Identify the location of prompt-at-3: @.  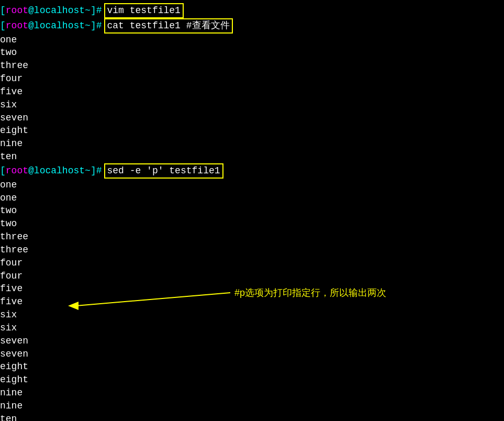
(31, 171).